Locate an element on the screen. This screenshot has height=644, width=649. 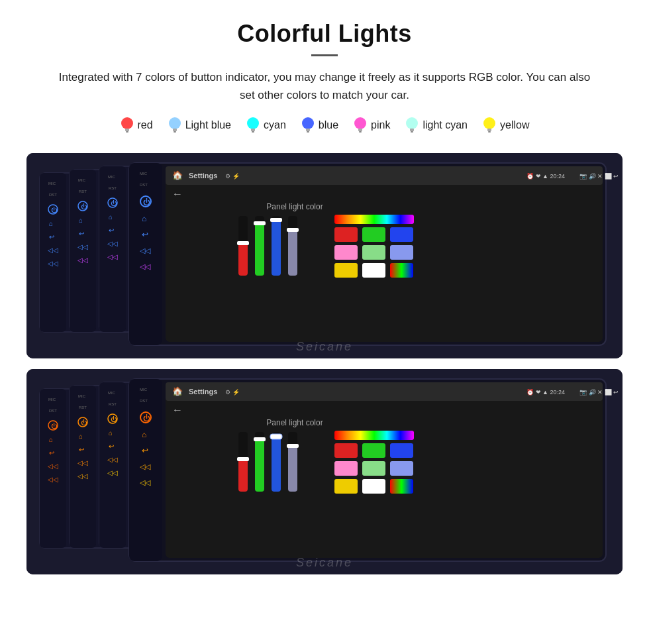
color-label-pink: pink is located at coordinates (380, 125).